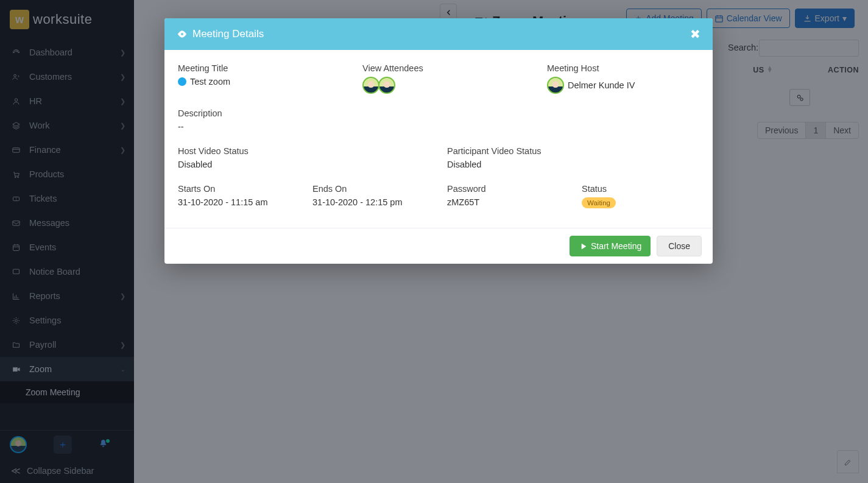  What do you see at coordinates (262, 82) in the screenshot?
I see `meeting-title-value: Test zoom` at bounding box center [262, 82].